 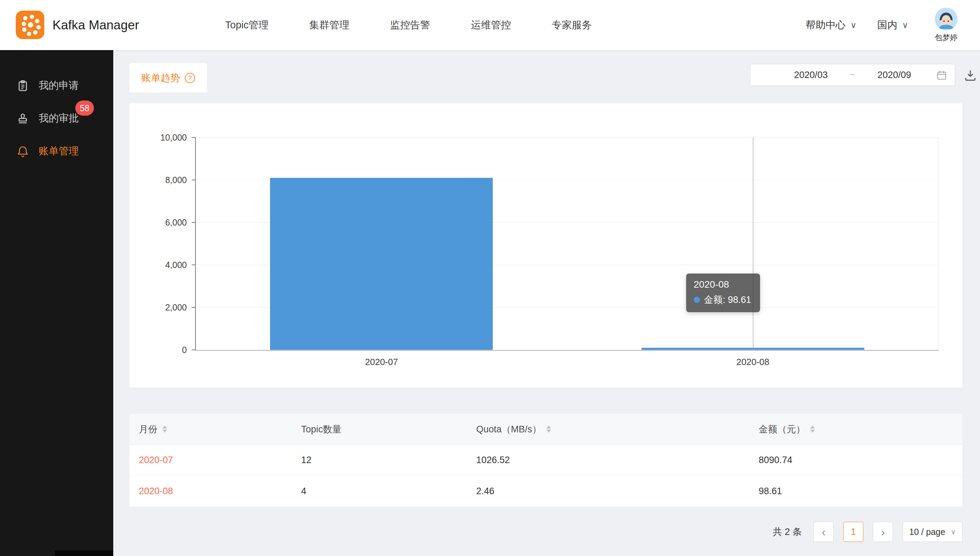 What do you see at coordinates (723, 293) in the screenshot?
I see `chart-tooltip: 2020-08 金额: 98.61` at bounding box center [723, 293].